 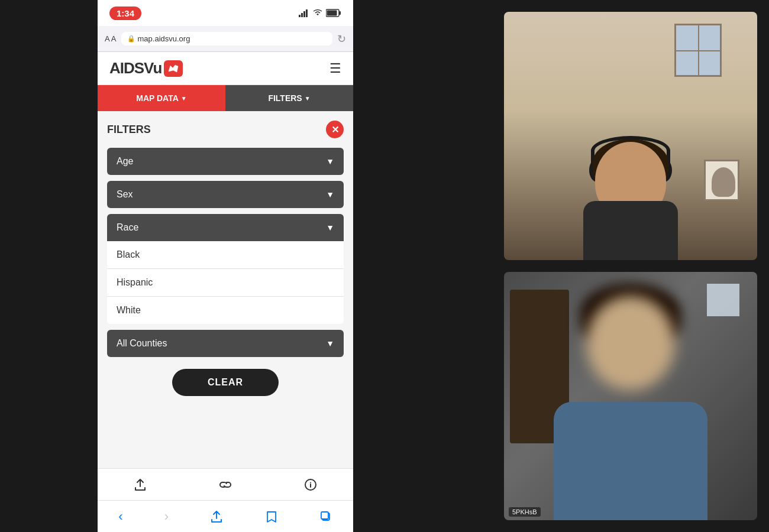 I want to click on url-text: map.aidsvu.org, so click(x=164, y=39).